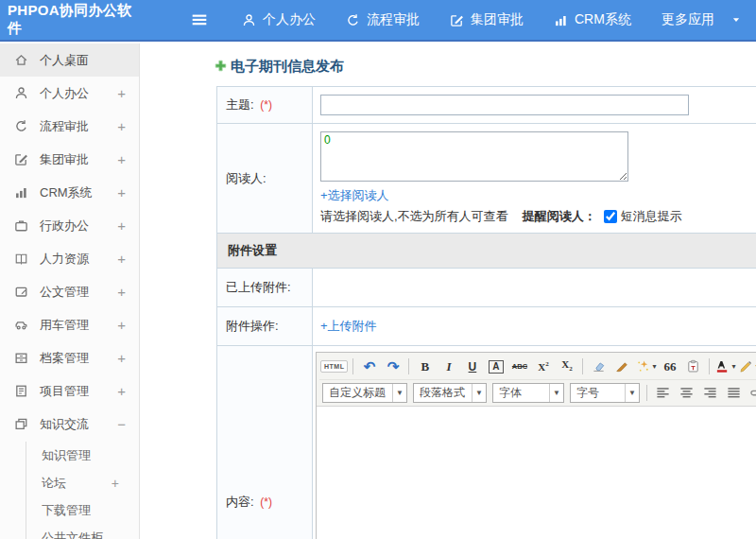 The width and height of the screenshot is (756, 539). Describe the element at coordinates (23, 159) in the screenshot. I see `edit-icon` at that location.